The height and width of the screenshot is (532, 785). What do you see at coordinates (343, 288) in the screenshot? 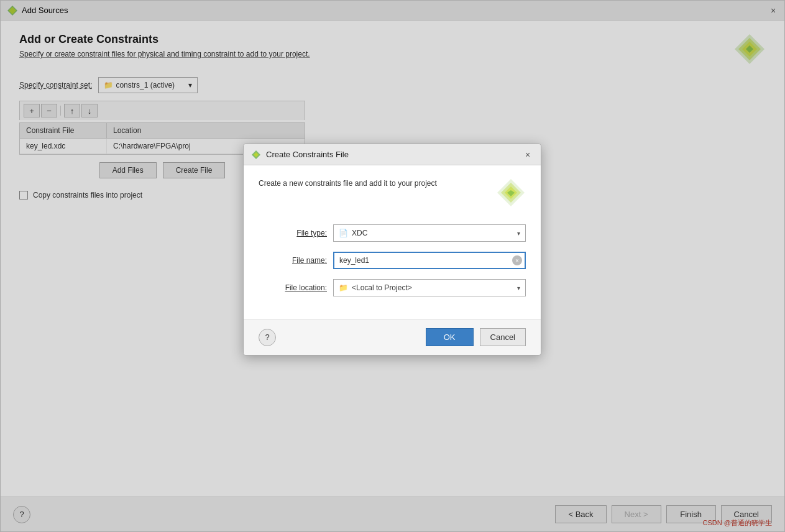
I see `location-folder-icon: 📁` at bounding box center [343, 288].